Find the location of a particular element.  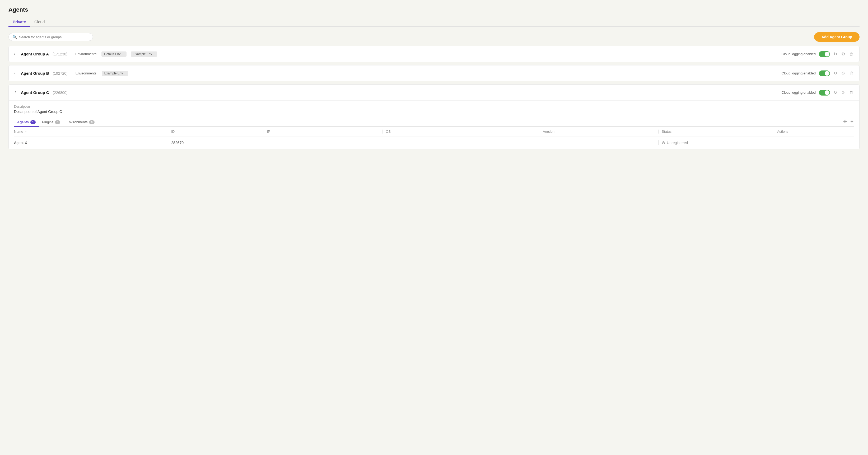

col-header-ip: IP is located at coordinates (323, 132).